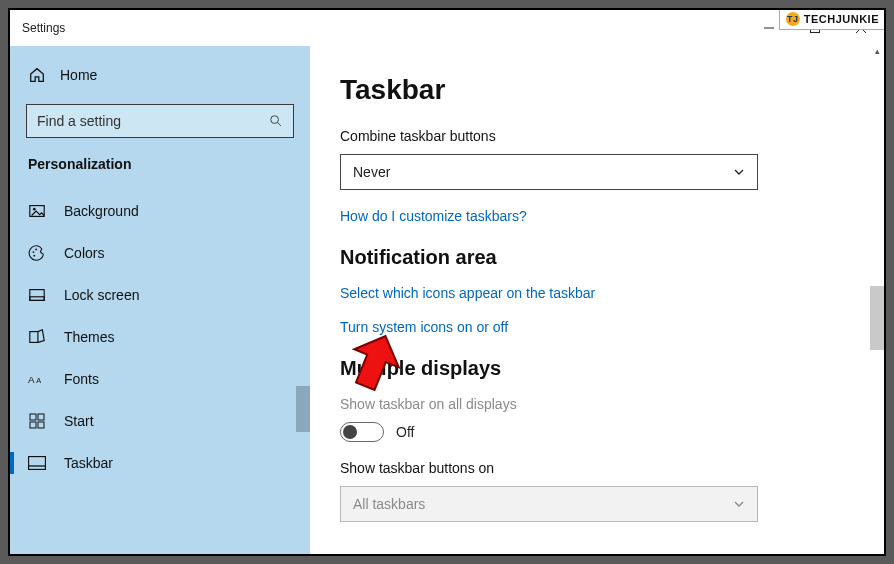 The height and width of the screenshot is (564, 894). What do you see at coordinates (276, 121) in the screenshot?
I see `search-icon` at bounding box center [276, 121].